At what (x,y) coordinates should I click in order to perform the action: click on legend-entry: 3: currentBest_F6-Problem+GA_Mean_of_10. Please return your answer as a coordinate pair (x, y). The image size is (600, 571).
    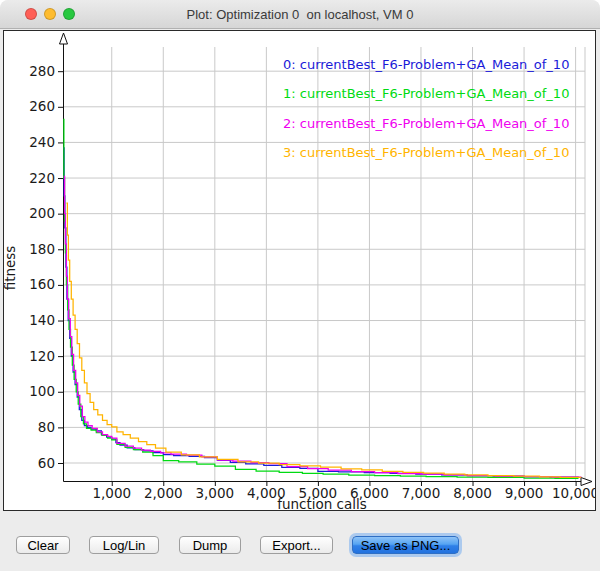
    Looking at the image, I should click on (426, 152).